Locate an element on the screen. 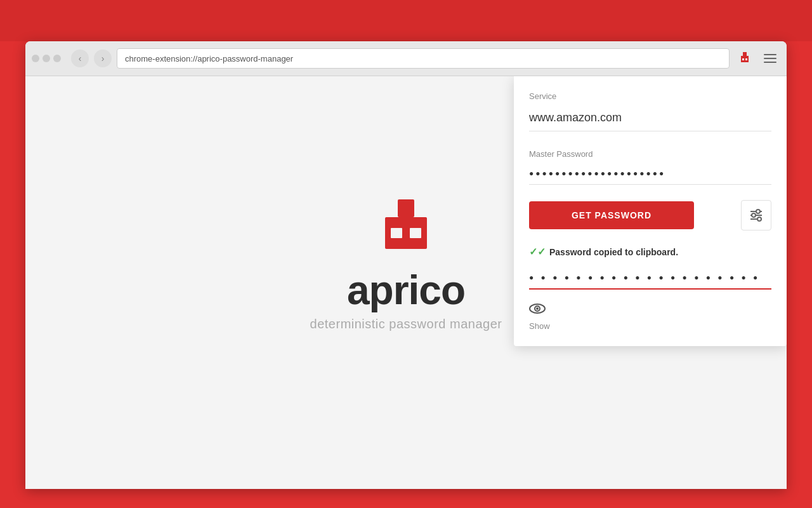 Image resolution: width=812 pixels, height=508 pixels. copied-text: Password copied to clipboard. is located at coordinates (614, 252).